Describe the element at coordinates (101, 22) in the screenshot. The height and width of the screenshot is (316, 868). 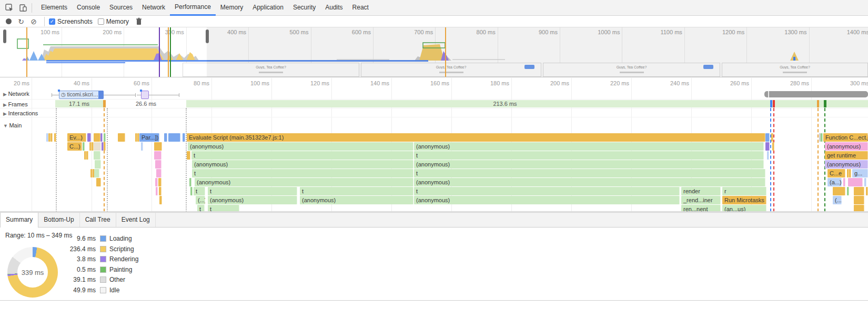
I see `memory-checkbox` at that location.